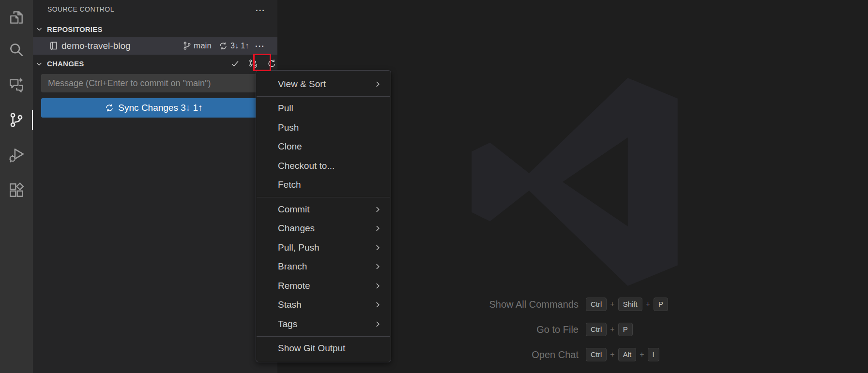  I want to click on refresh-icon, so click(272, 64).